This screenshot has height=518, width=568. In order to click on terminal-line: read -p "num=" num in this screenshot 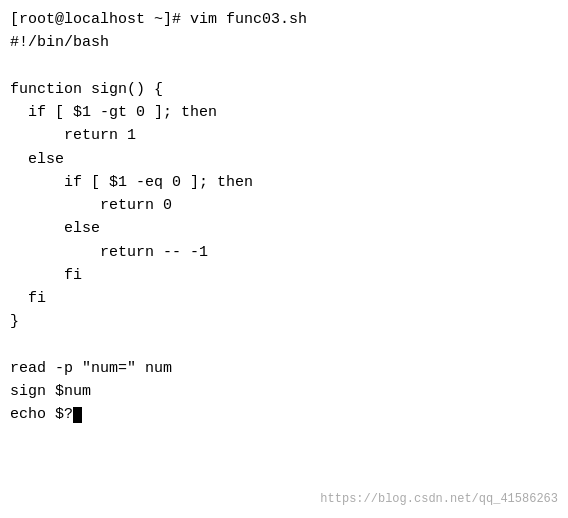, I will do `click(284, 368)`.